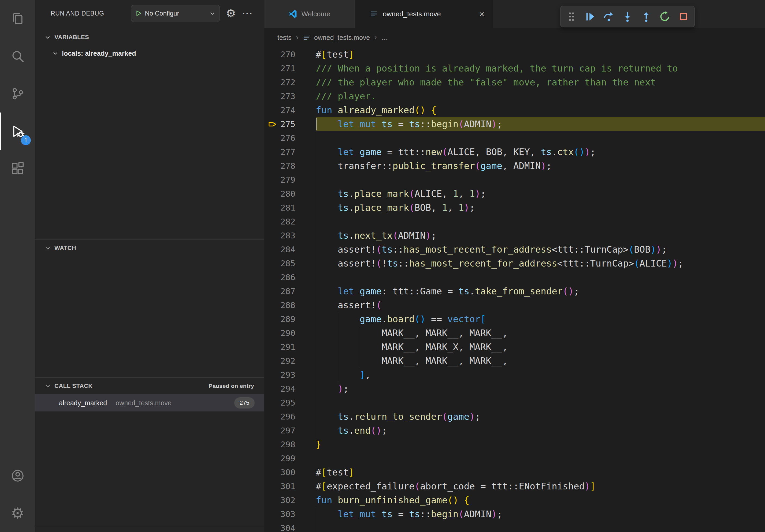 The image size is (765, 532). What do you see at coordinates (540, 235) in the screenshot?
I see `code-text: ts.next_tx(ADMIN);` at bounding box center [540, 235].